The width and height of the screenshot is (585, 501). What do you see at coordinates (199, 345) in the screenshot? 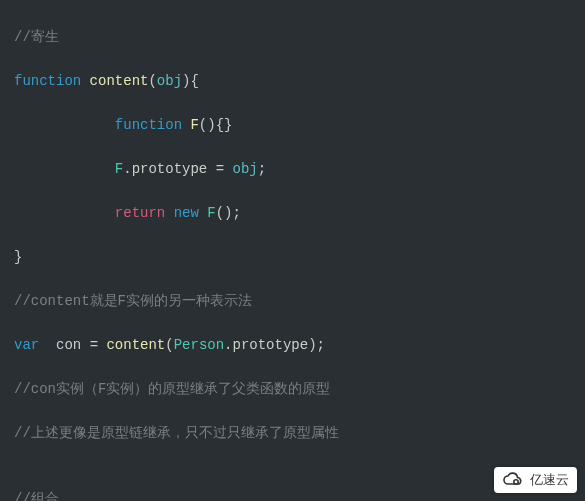
I see `ident-Person: Person` at bounding box center [199, 345].